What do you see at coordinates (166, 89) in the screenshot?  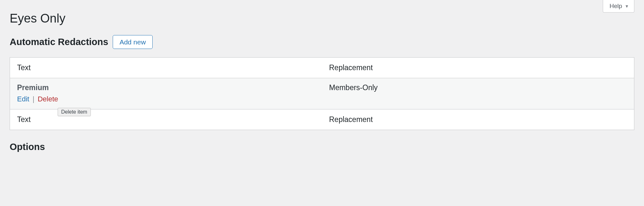 I see `row-text-value: Premium` at bounding box center [166, 89].